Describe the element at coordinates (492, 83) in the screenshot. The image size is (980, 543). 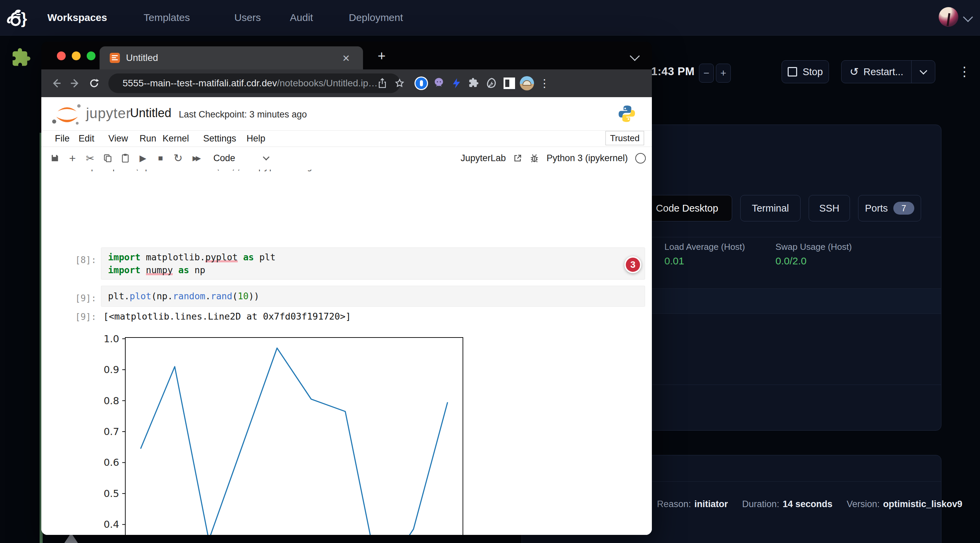
I see `energy-saver-icon` at that location.